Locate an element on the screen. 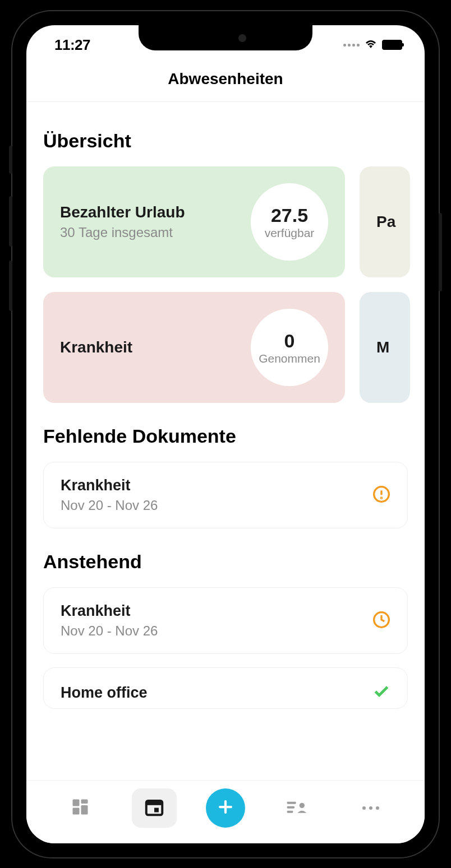 This screenshot has height=868, width=451. volume-up-button is located at coordinates (11, 221).